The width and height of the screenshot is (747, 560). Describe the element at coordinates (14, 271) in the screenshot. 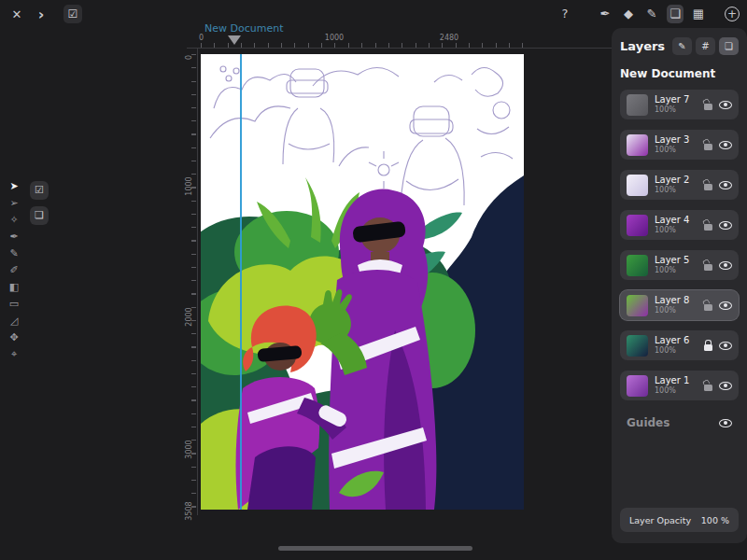

I see `brush-tool: ✐` at that location.